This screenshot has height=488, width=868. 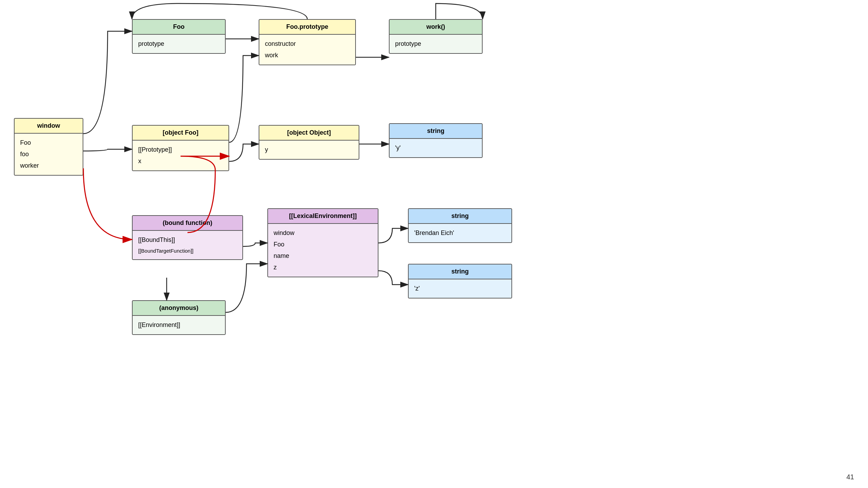 What do you see at coordinates (460, 281) in the screenshot?
I see `node-string-z: string 'z'` at bounding box center [460, 281].